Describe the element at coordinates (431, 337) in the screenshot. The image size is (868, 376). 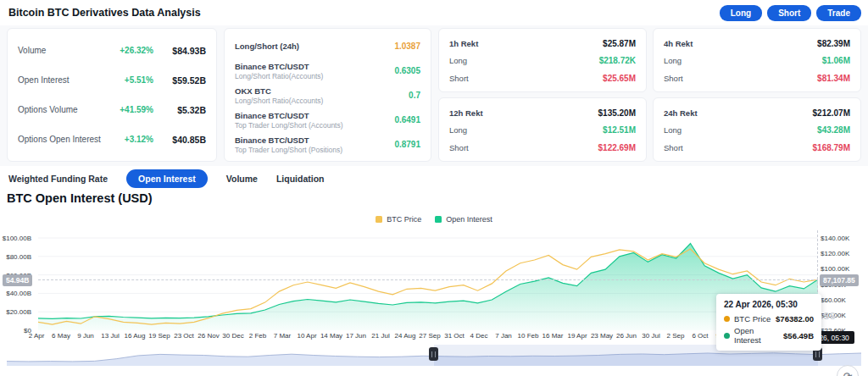
I see `x-axis: 2 Apr6 May9 Jun13 Jul16 Aug19 Sep23 Oct2…` at that location.